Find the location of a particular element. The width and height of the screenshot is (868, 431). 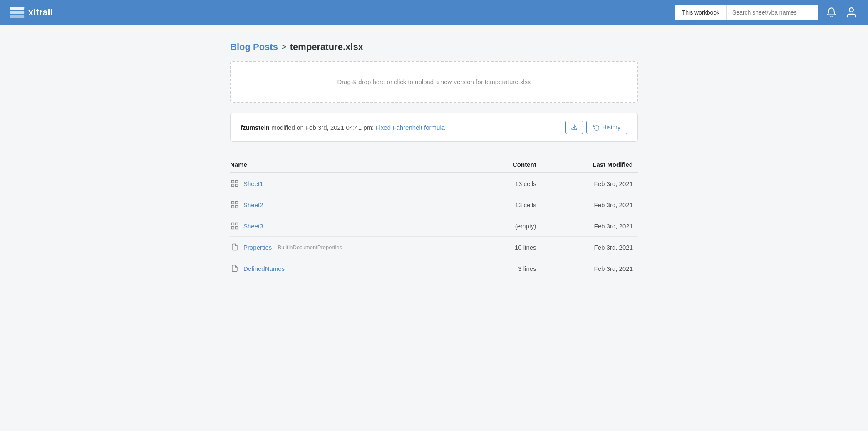

download-button is located at coordinates (574, 127).